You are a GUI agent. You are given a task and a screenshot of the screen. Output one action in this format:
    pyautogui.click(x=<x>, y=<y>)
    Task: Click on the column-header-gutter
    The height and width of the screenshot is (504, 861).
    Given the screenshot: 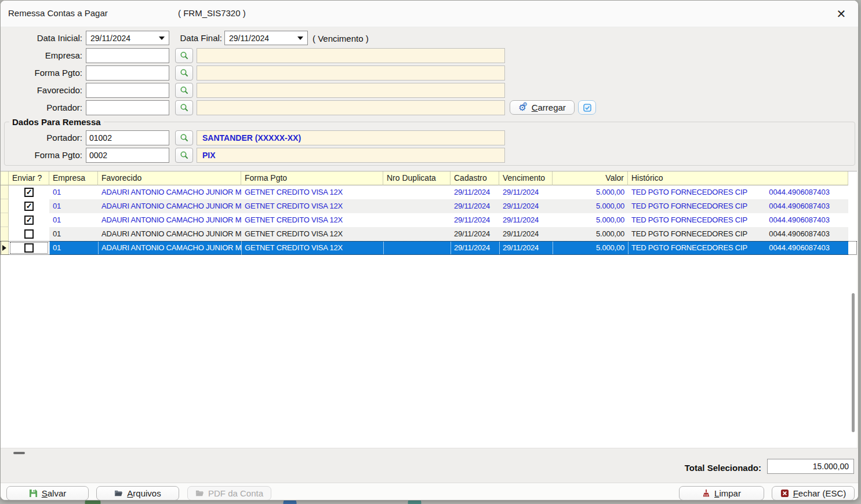 What is the action you would take?
    pyautogui.click(x=5, y=178)
    